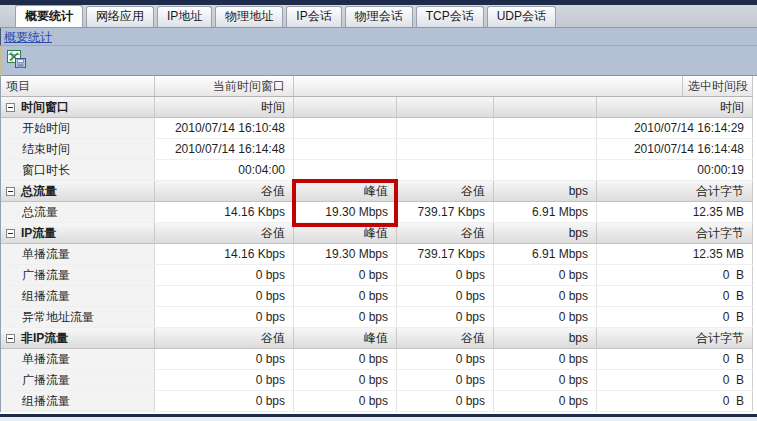 This screenshot has height=421, width=757. I want to click on column-header-item: 项目, so click(78, 86).